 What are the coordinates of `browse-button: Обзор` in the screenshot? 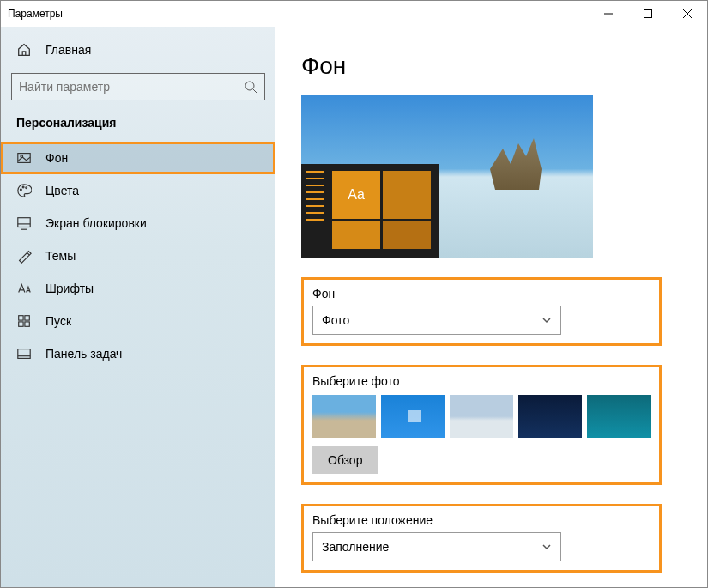 It's located at (345, 460).